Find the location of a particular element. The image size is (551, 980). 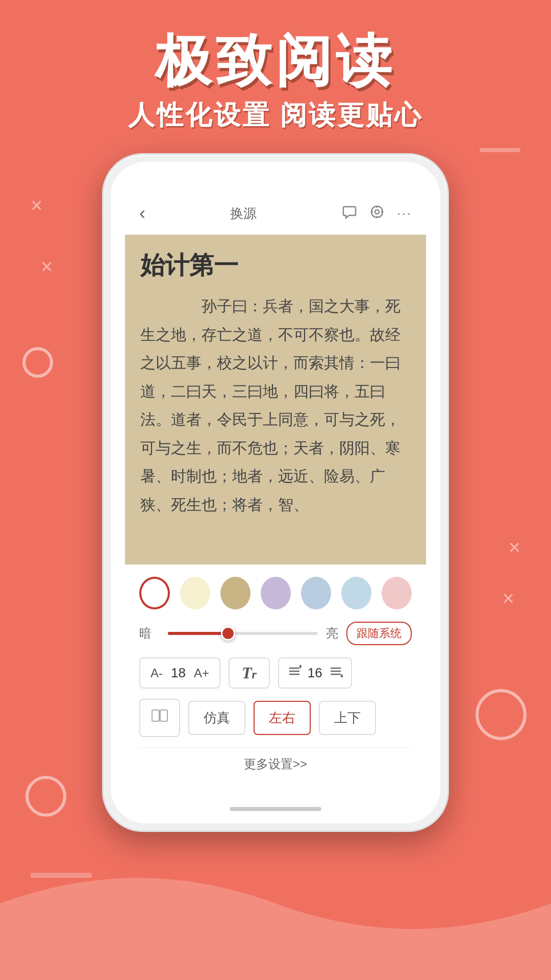

color-swatches is located at coordinates (276, 593).